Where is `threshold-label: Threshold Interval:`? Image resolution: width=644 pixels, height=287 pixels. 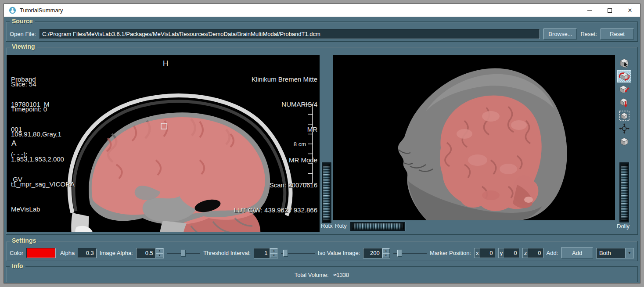
threshold-label: Threshold Interval: is located at coordinates (227, 253).